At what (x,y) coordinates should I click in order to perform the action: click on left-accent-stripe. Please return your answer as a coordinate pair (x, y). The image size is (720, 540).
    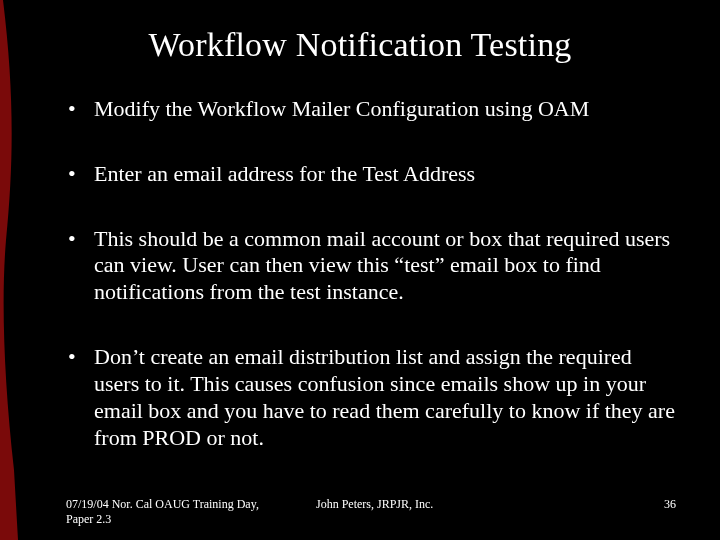
    Looking at the image, I should click on (9, 270).